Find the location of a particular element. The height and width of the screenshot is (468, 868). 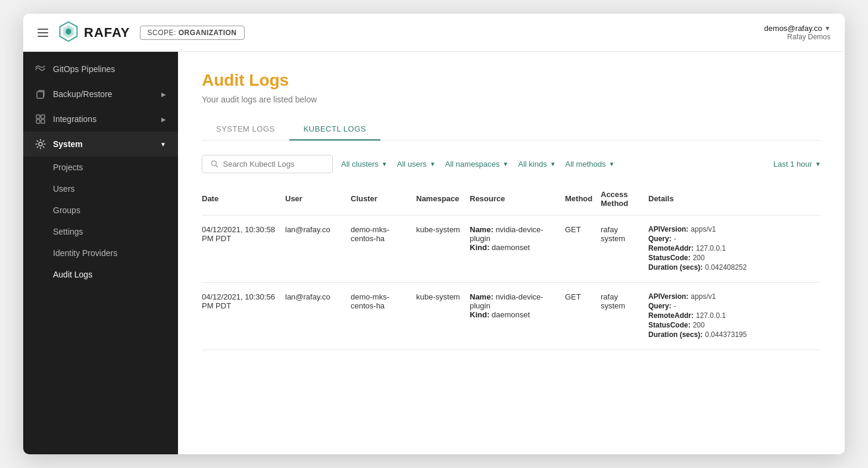

col-details: Details is located at coordinates (735, 200).